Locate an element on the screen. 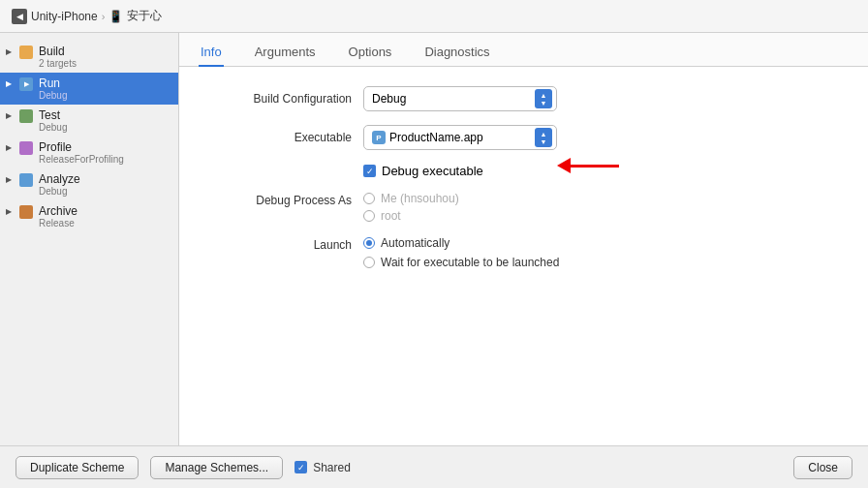 The height and width of the screenshot is (488, 868). sidebar-item-test: ▶ Test Debug is located at coordinates (89, 120).